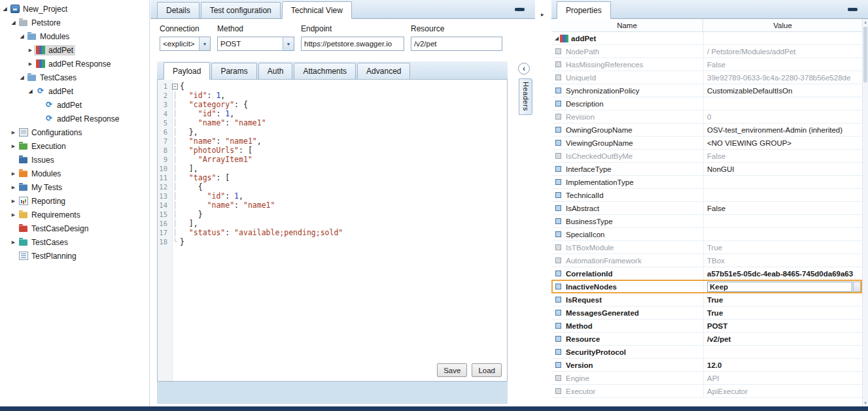 This screenshot has width=868, height=411. What do you see at coordinates (383, 71) in the screenshot?
I see `tab-advanced: Advanced` at bounding box center [383, 71].